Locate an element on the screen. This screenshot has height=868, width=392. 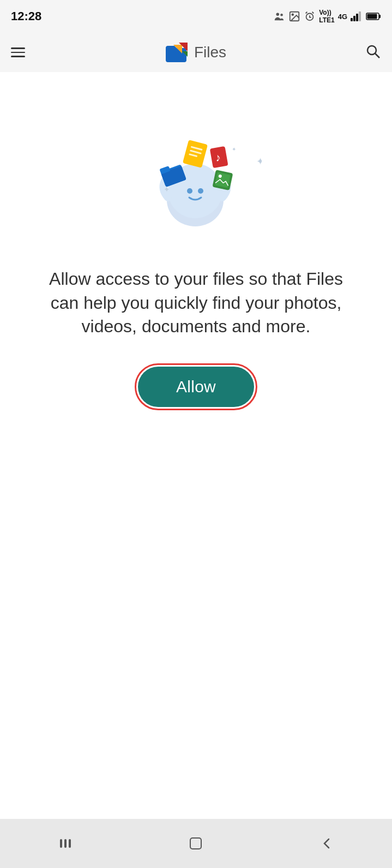
battery-icon is located at coordinates (373, 16).